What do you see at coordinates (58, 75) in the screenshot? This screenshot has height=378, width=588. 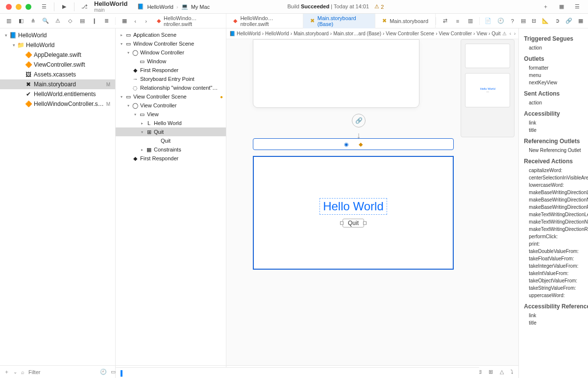 I see `navigator-row: 🖼Assets.xcassets` at bounding box center [58, 75].